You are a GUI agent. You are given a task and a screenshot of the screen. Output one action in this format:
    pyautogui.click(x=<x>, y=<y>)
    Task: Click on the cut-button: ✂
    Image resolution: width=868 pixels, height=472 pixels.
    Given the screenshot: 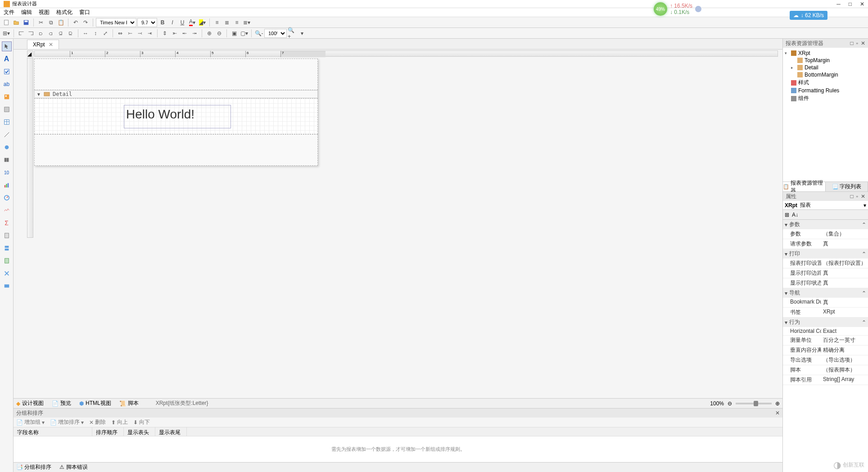 What is the action you would take?
    pyautogui.click(x=41, y=23)
    